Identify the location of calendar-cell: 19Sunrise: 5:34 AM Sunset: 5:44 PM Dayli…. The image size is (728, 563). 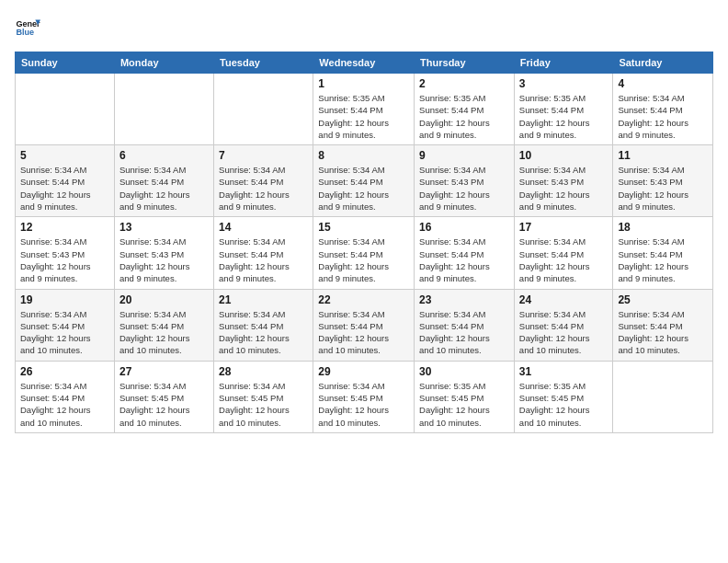
(65, 325).